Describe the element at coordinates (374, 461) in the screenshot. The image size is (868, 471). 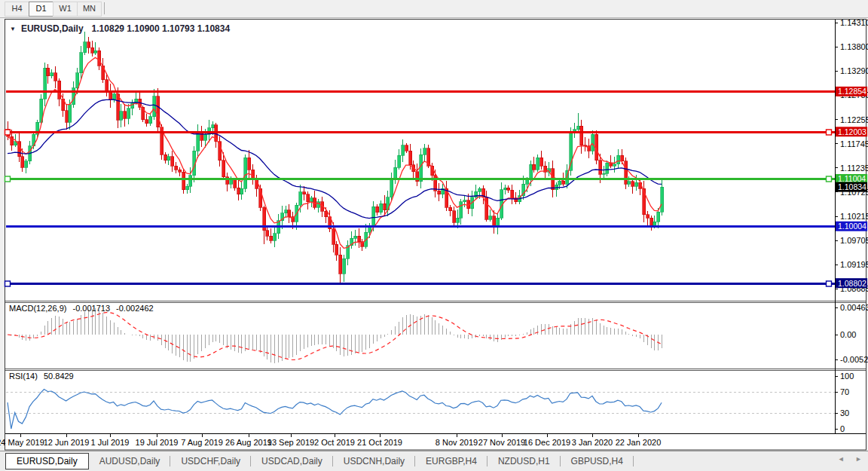
I see `chart-tab-usdcnh: USDCNH,Daily` at that location.